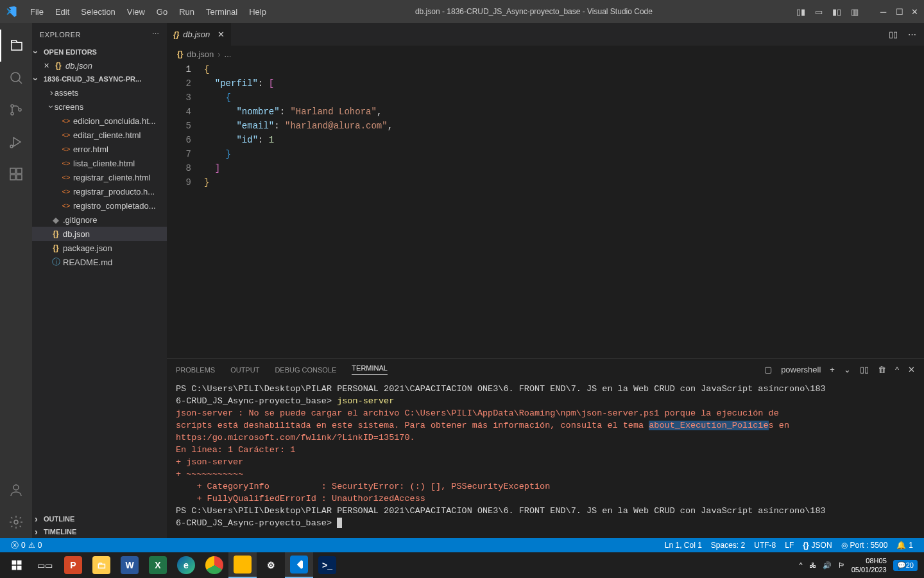  Describe the element at coordinates (195, 370) in the screenshot. I see `panel-tab-problems: PROBLEMS` at that location.